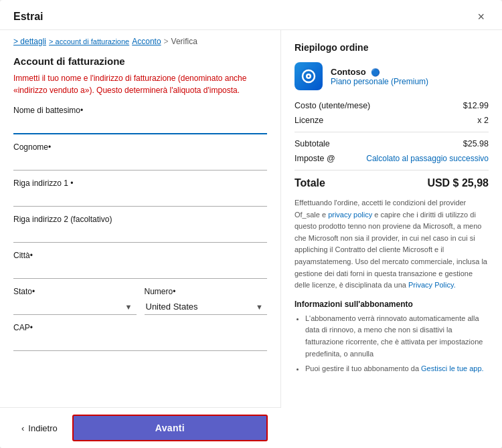  What do you see at coordinates (141, 199) in the screenshot?
I see `riga1-input` at bounding box center [141, 199].